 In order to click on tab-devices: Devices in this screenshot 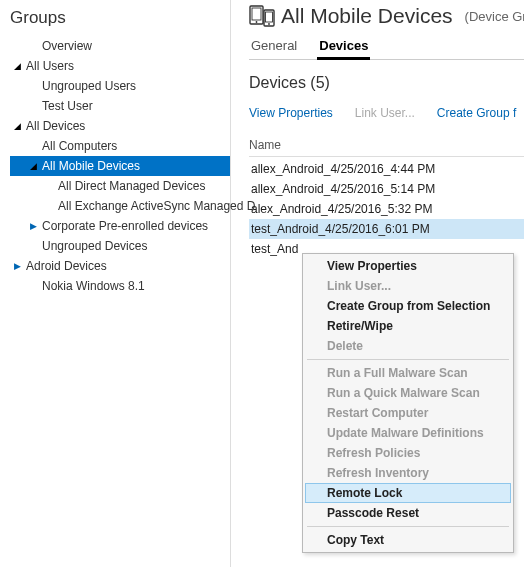, I will do `click(344, 46)`.